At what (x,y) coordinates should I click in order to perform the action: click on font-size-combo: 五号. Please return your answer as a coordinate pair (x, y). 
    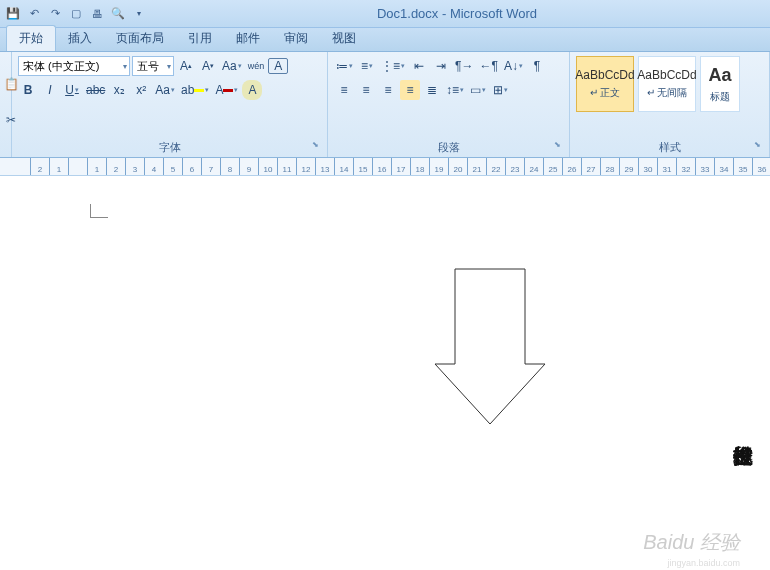
    Looking at the image, I should click on (153, 66).